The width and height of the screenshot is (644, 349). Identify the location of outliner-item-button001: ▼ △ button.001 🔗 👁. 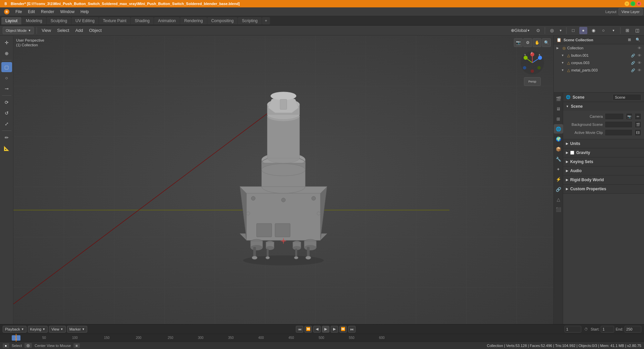
(601, 55).